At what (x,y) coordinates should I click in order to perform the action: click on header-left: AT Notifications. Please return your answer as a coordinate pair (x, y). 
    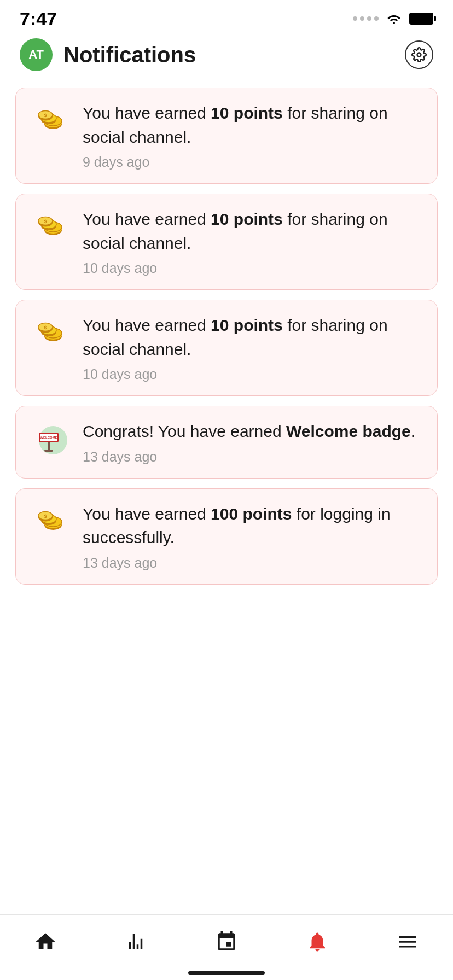
    Looking at the image, I should click on (108, 55).